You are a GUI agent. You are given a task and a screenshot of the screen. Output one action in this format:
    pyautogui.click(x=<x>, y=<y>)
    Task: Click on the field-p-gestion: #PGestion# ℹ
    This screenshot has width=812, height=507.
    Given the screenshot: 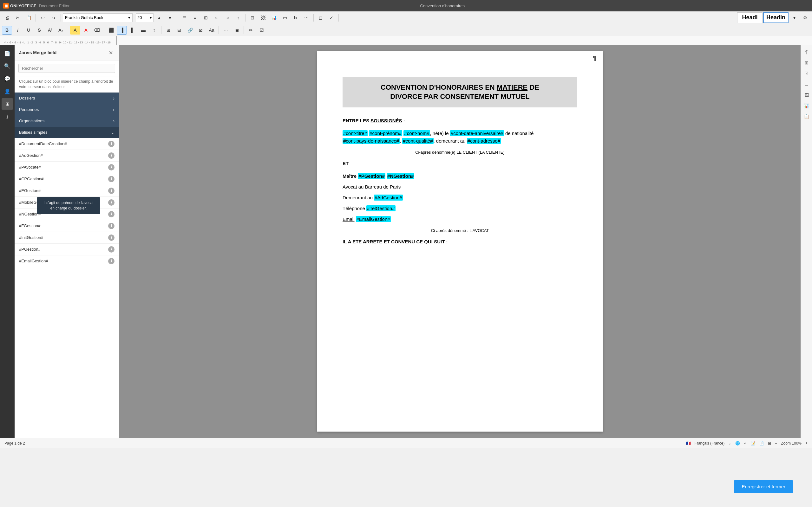 What is the action you would take?
    pyautogui.click(x=66, y=249)
    